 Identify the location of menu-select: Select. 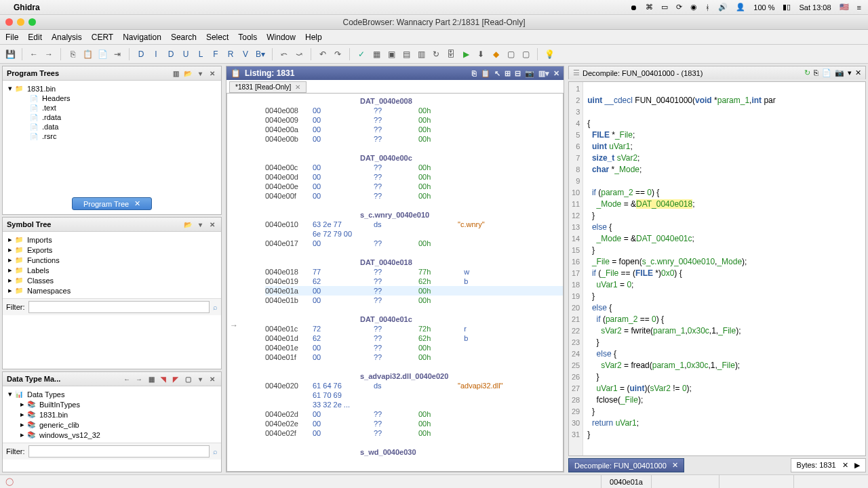
(217, 37).